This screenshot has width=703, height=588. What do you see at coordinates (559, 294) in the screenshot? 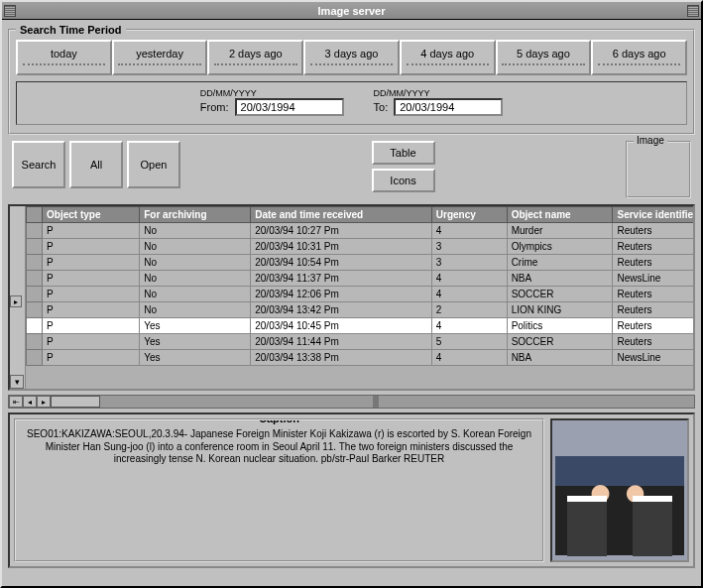
I see `cell: SOCCER` at bounding box center [559, 294].